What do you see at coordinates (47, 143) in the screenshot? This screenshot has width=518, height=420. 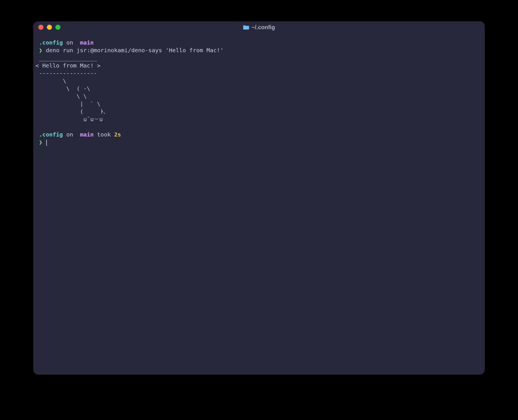 I see `cursor` at bounding box center [47, 143].